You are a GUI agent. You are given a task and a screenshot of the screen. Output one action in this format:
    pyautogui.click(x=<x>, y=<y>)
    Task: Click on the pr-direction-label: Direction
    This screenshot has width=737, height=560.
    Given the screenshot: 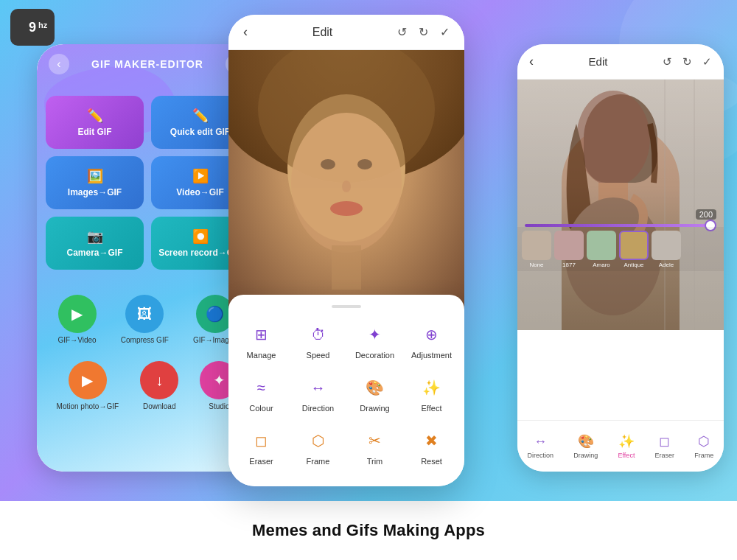 What is the action you would take?
    pyautogui.click(x=541, y=455)
    